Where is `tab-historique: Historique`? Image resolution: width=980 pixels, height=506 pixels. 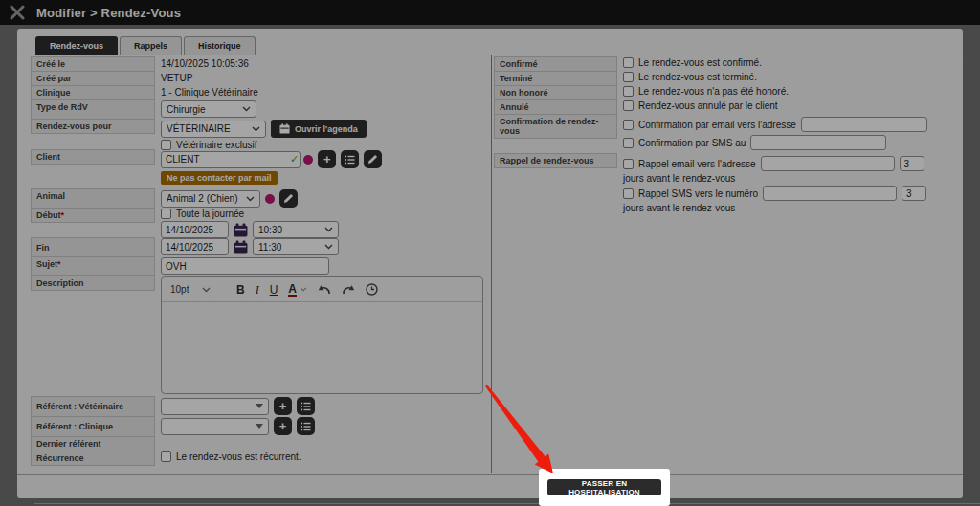
tab-historique: Historique is located at coordinates (220, 46).